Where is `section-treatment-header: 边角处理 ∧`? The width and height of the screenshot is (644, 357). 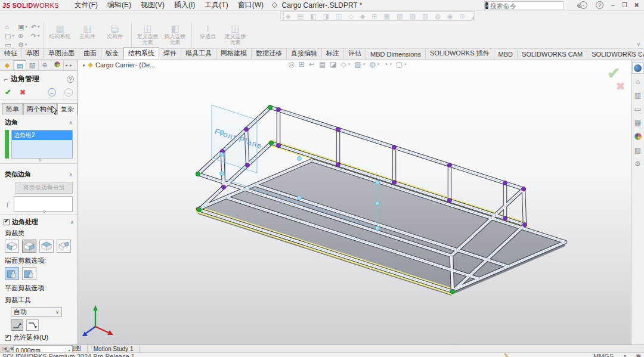 section-treatment-header: 边角处理 ∧ is located at coordinates (39, 222).